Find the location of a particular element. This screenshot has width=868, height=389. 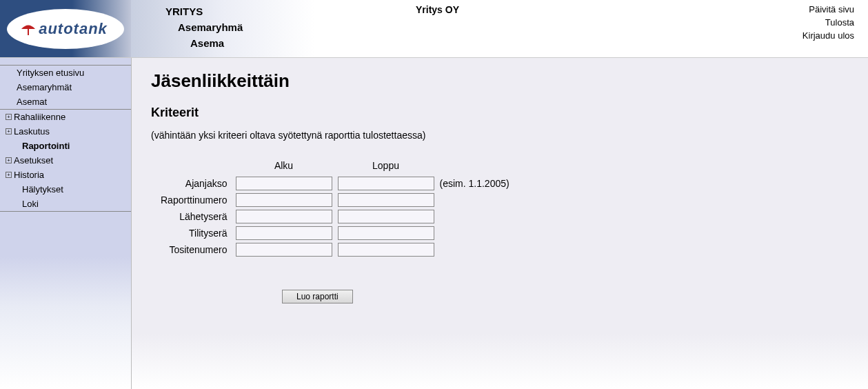

raporttinumero-end-input is located at coordinates (386, 200).